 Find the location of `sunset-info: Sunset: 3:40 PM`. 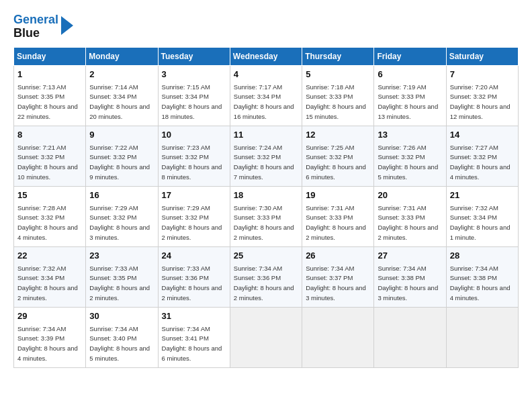

sunset-info: Sunset: 3:40 PM is located at coordinates (113, 338).